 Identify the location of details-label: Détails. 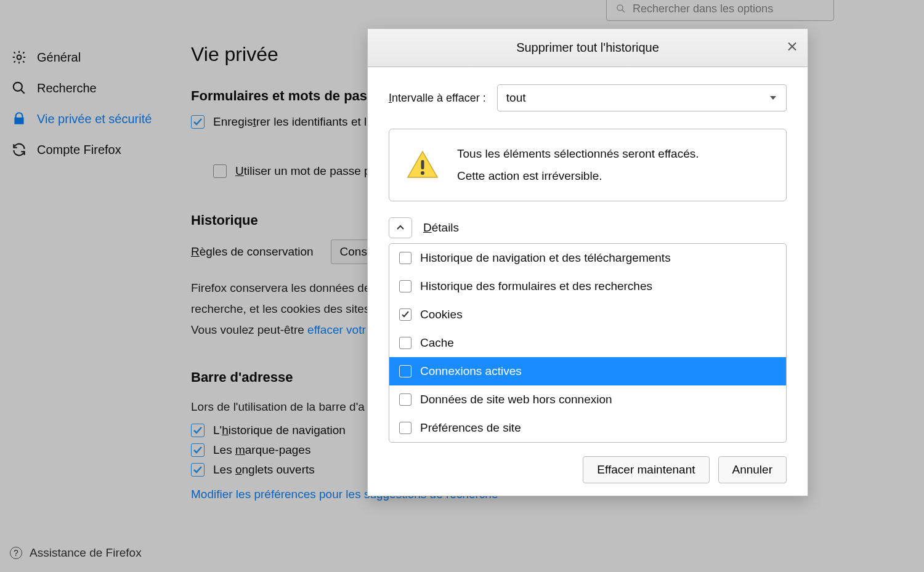
(441, 228).